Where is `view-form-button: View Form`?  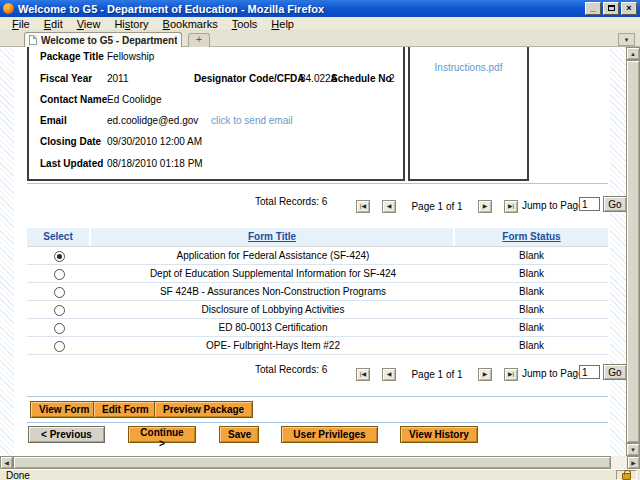
view-form-button: View Form is located at coordinates (64, 410).